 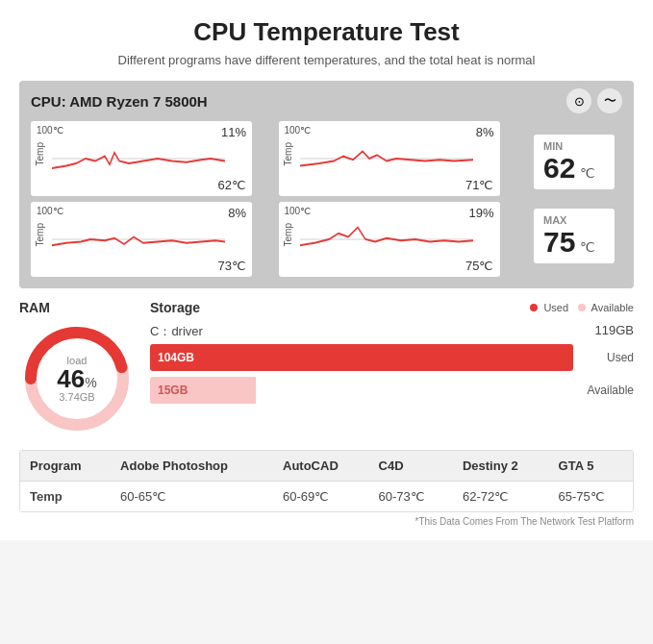 What do you see at coordinates (71, 379) in the screenshot?
I see `donut-pct: 46` at bounding box center [71, 379].